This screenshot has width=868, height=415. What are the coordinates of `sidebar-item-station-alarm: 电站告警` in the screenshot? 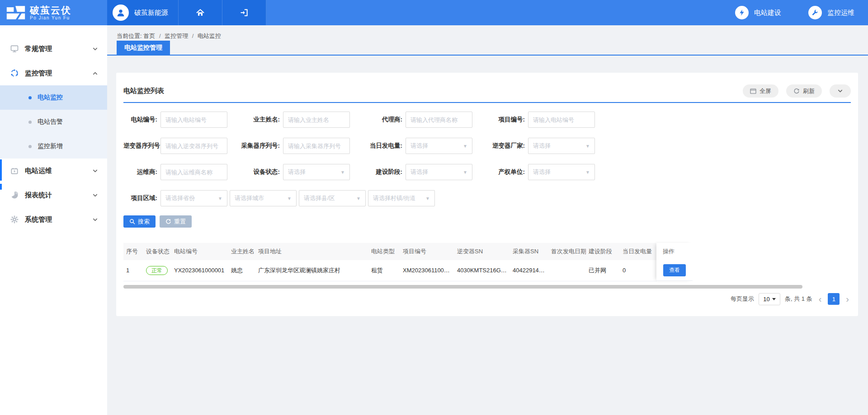 It's located at (53, 122).